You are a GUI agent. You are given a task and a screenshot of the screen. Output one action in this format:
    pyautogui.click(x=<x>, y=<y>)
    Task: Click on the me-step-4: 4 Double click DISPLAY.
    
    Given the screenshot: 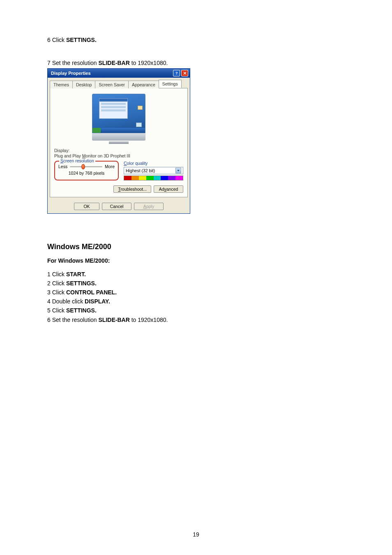 What is the action you would take?
    pyautogui.click(x=196, y=301)
    